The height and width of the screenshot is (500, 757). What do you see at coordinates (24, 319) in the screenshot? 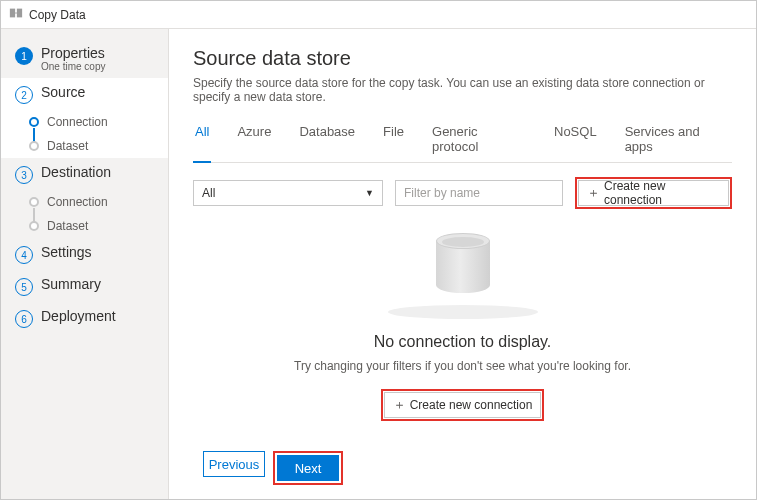
I see `step-badge: 6` at bounding box center [24, 319].